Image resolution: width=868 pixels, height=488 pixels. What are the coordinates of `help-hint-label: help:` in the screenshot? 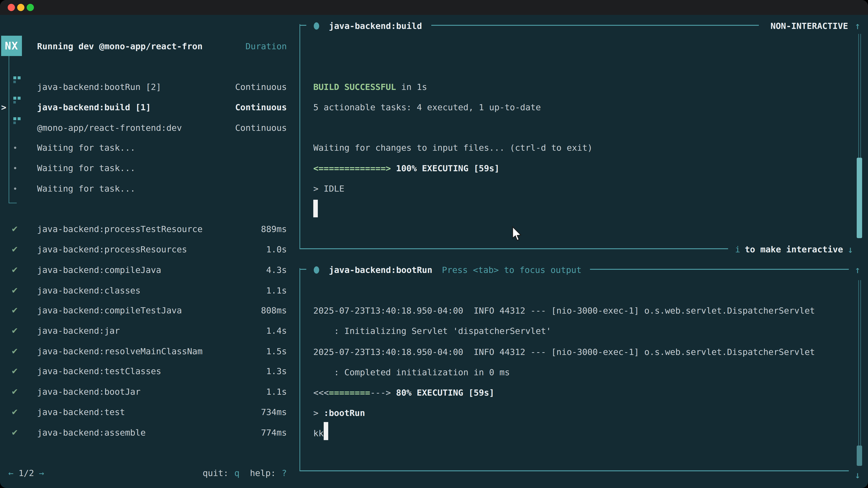 It's located at (263, 473).